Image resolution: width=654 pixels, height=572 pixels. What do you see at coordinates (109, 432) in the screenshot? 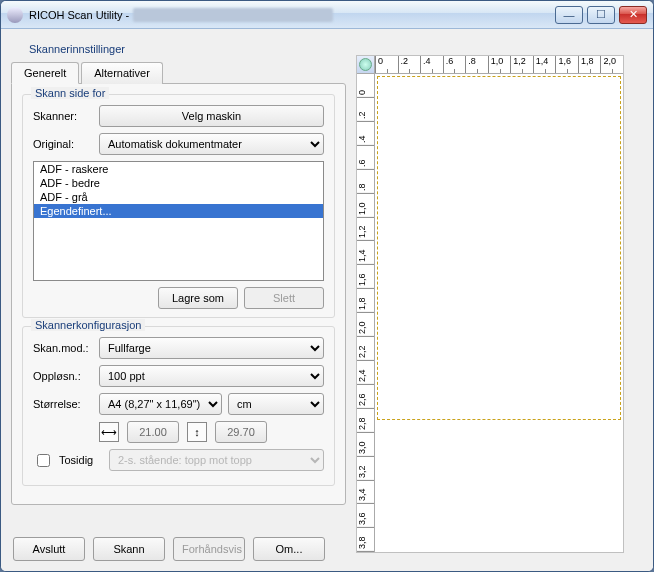
I see `width-icon: ⟷` at bounding box center [109, 432].